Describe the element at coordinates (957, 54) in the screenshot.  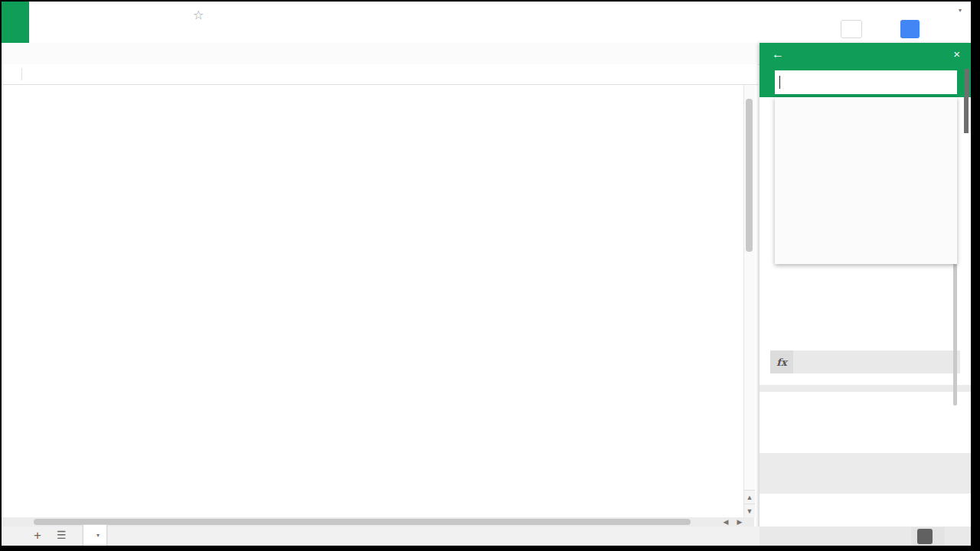
I see `close-icon: ×` at that location.